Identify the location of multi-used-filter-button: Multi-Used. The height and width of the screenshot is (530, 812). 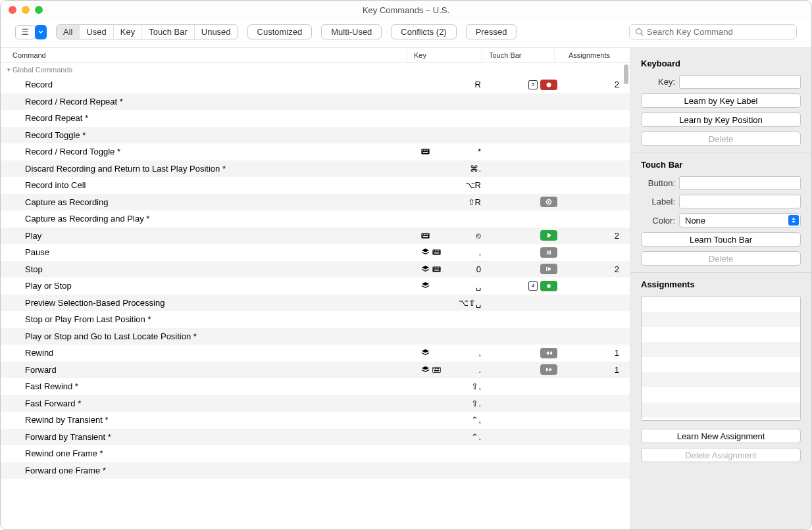
(351, 32).